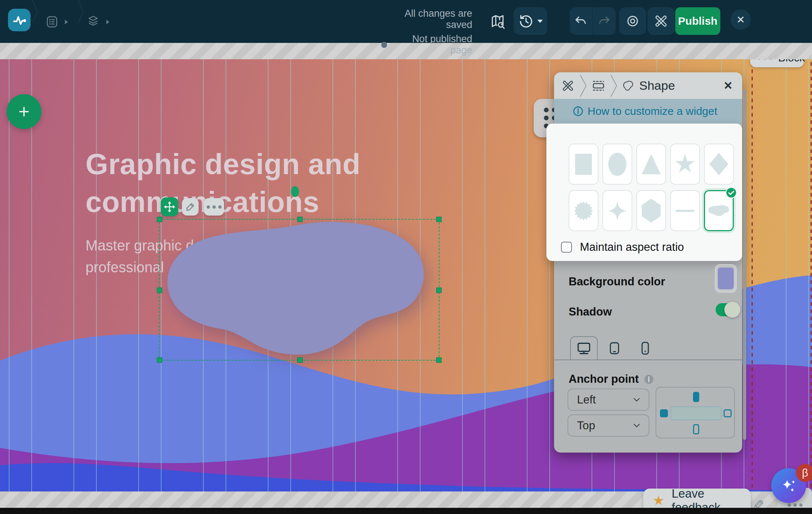  I want to click on block-label: Block, so click(792, 62).